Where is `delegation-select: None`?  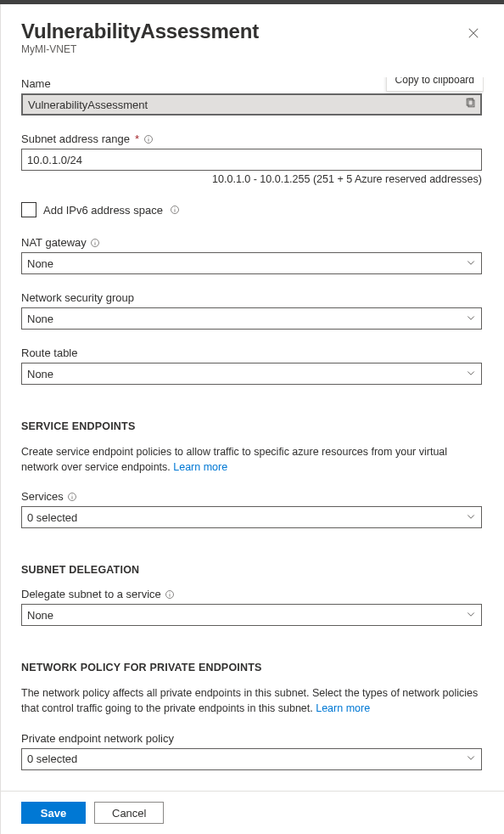 delegation-select: None is located at coordinates (251, 615).